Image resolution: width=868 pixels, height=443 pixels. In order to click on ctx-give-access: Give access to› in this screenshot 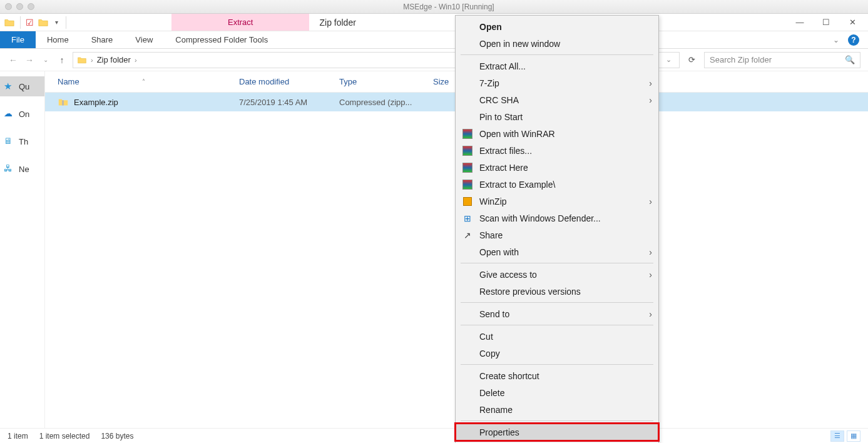, I will do `click(557, 274)`.